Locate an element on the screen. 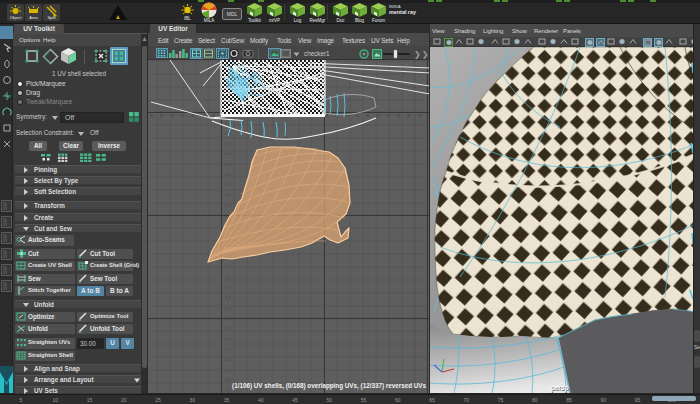 This screenshot has height=404, width=700. svg-text: MILA is located at coordinates (210, 20).